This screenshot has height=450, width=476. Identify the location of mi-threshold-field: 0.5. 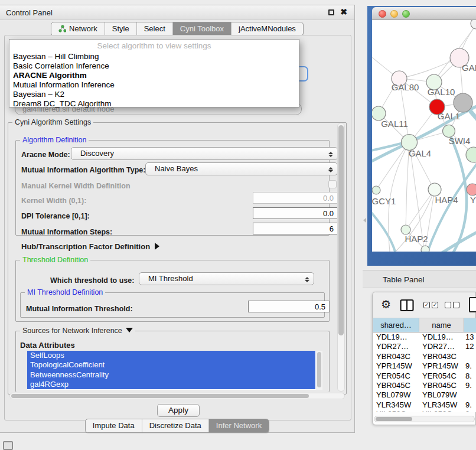
(289, 306).